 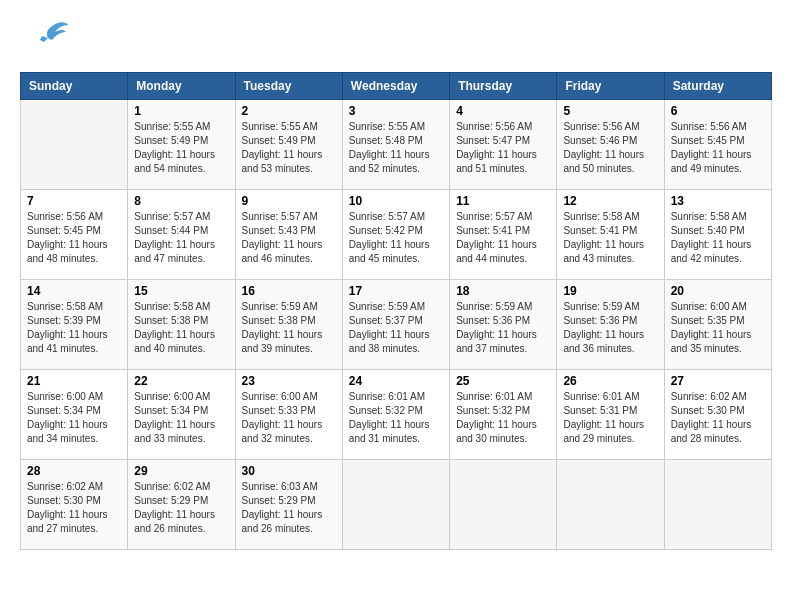 What do you see at coordinates (74, 522) in the screenshot?
I see `daylight-text: Daylight: 11 hours and 27 minutes.` at bounding box center [74, 522].